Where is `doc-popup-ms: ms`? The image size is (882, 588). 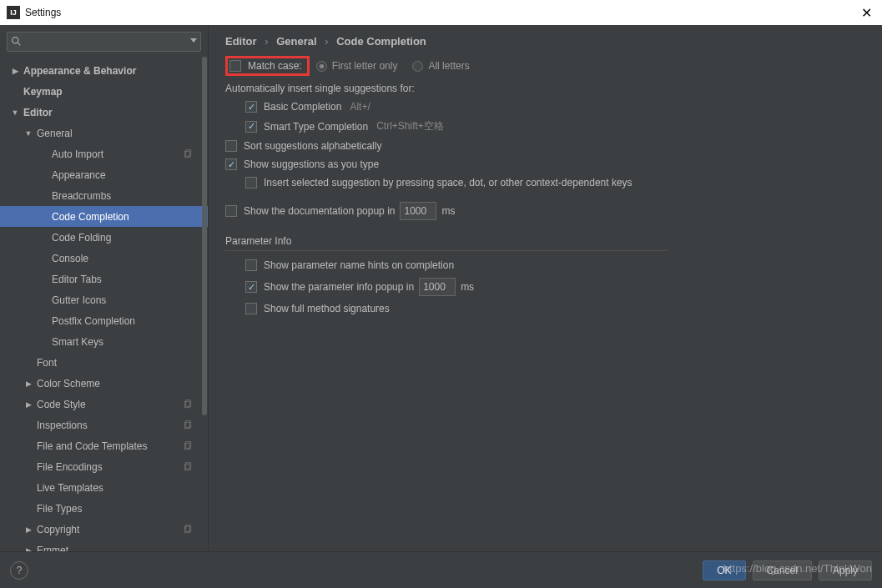
doc-popup-ms: ms is located at coordinates (448, 211).